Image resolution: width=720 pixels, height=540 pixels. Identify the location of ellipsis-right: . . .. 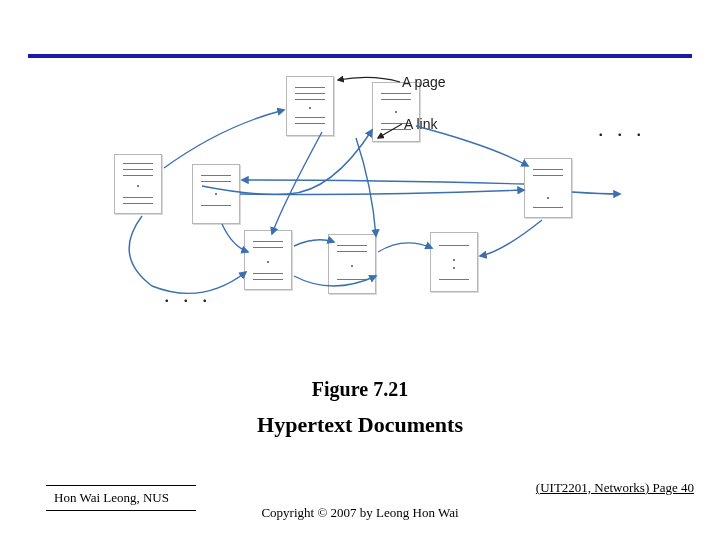
(622, 129).